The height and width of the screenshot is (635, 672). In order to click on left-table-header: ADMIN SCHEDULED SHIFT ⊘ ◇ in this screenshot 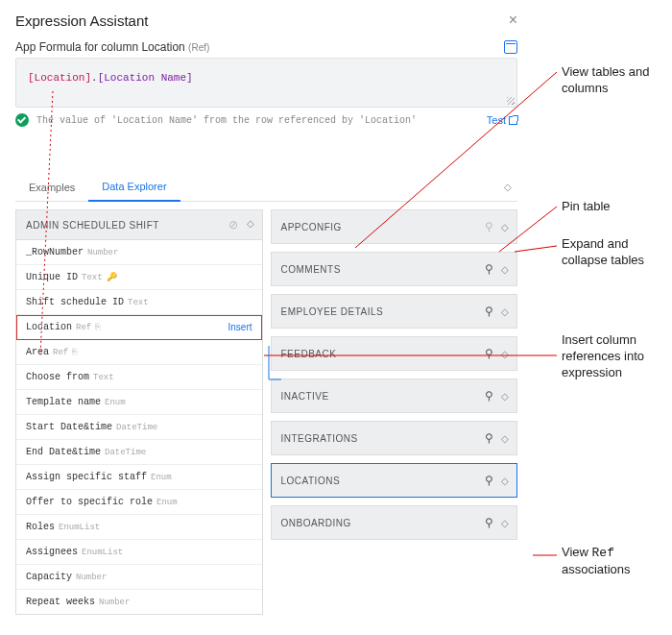, I will do `click(139, 225)`.